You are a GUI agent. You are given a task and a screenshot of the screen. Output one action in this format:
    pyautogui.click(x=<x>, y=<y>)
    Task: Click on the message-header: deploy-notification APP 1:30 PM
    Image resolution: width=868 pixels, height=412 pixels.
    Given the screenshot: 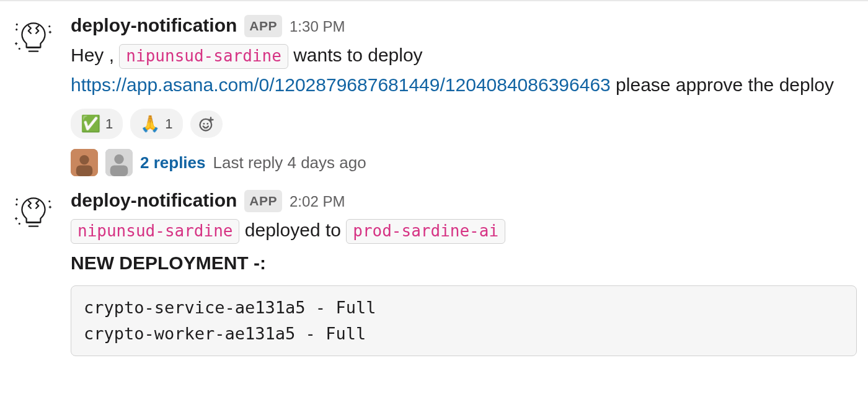 What is the action you would take?
    pyautogui.click(x=464, y=25)
    